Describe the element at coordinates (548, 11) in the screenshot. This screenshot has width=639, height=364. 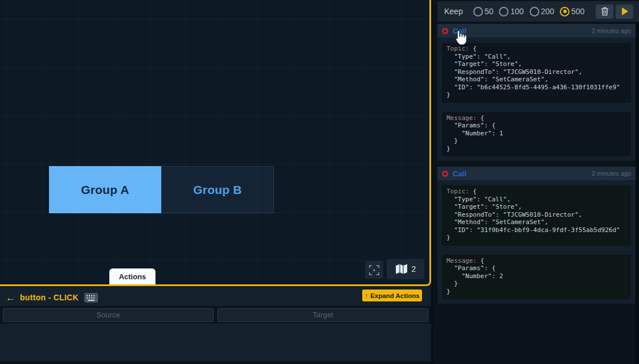
I see `keep-option-label: 200` at that location.